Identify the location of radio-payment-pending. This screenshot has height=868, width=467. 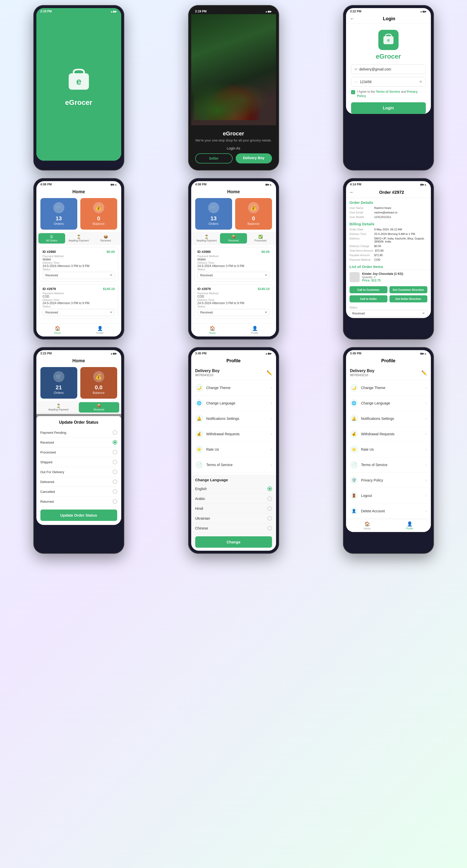
(115, 433).